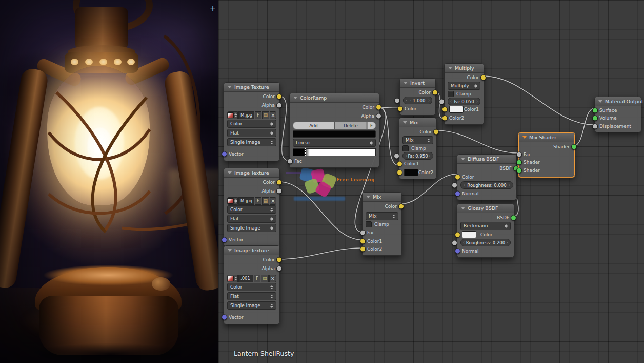 Image resolution: width=644 pixels, height=363 pixels. I want to click on node-image-texture-1: Image Texture Color Alpha M.jpg F ▤ × Co…, so click(252, 122).